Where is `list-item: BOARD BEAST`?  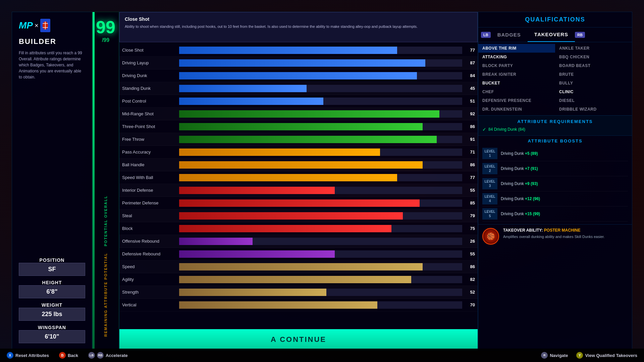 list-item: BOARD BEAST is located at coordinates (594, 66).